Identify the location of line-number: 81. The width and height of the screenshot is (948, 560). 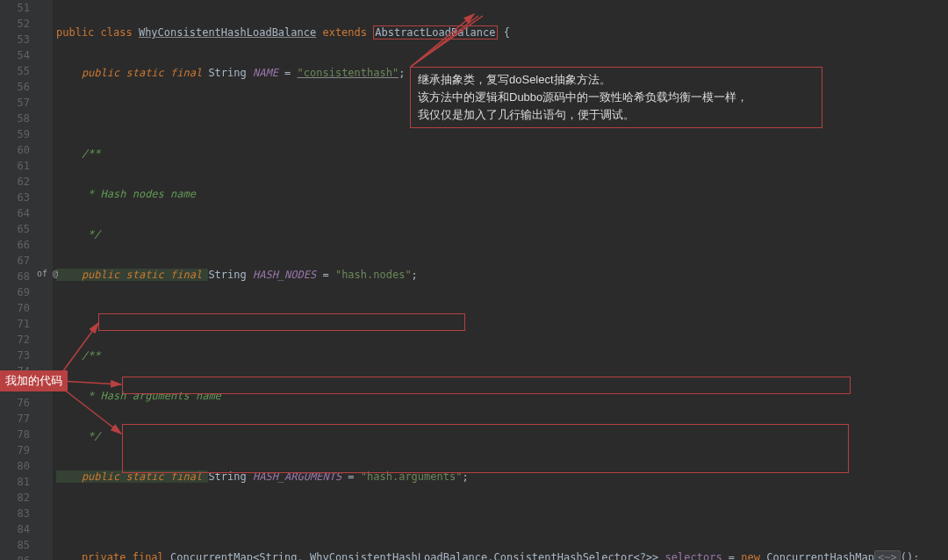
(15, 482).